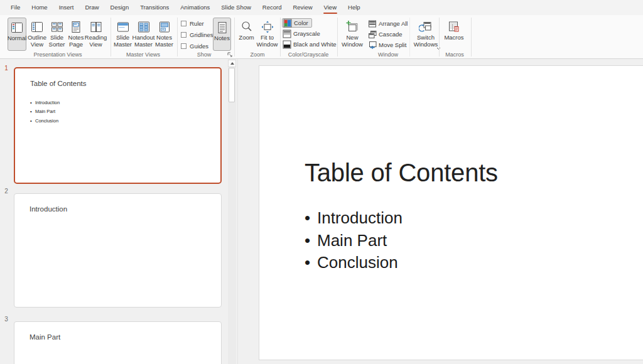 Image resolution: width=643 pixels, height=364 pixels. What do you see at coordinates (67, 8) in the screenshot?
I see `tab-insert: Insert` at bounding box center [67, 8].